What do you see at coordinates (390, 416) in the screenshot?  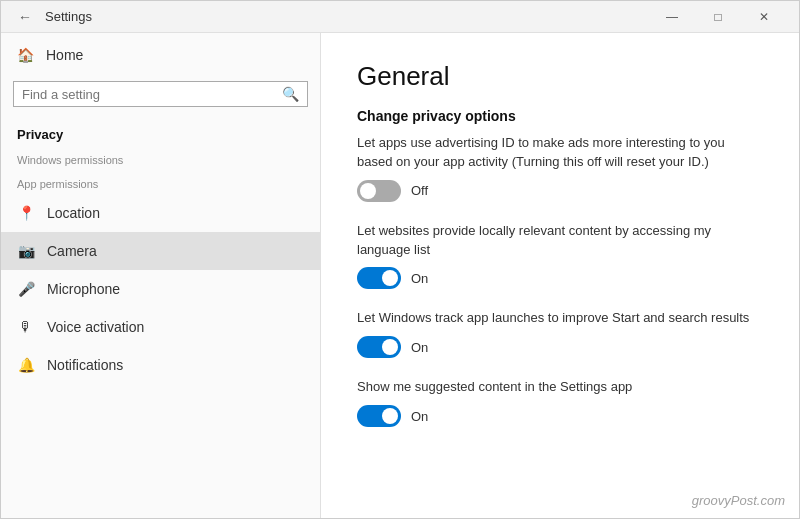 I see `toggle-thumb-suggested-content` at bounding box center [390, 416].